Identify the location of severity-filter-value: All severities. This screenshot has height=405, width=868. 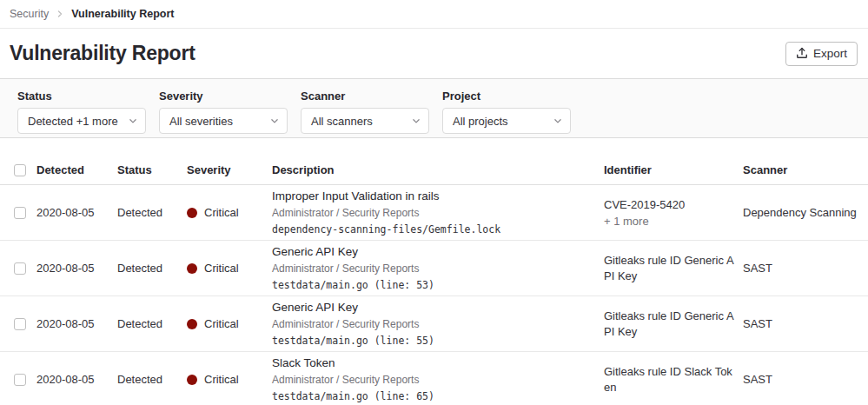
(202, 122).